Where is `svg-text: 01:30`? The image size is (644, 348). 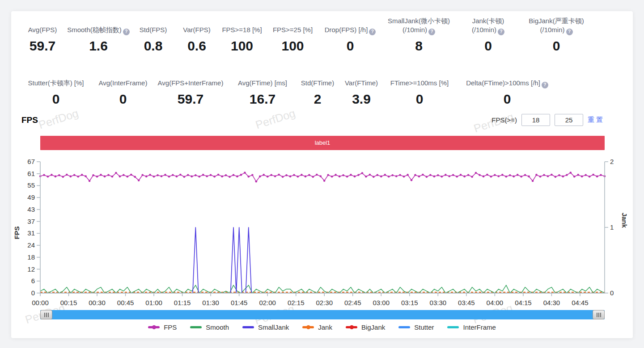
svg-text: 01:30 is located at coordinates (211, 303).